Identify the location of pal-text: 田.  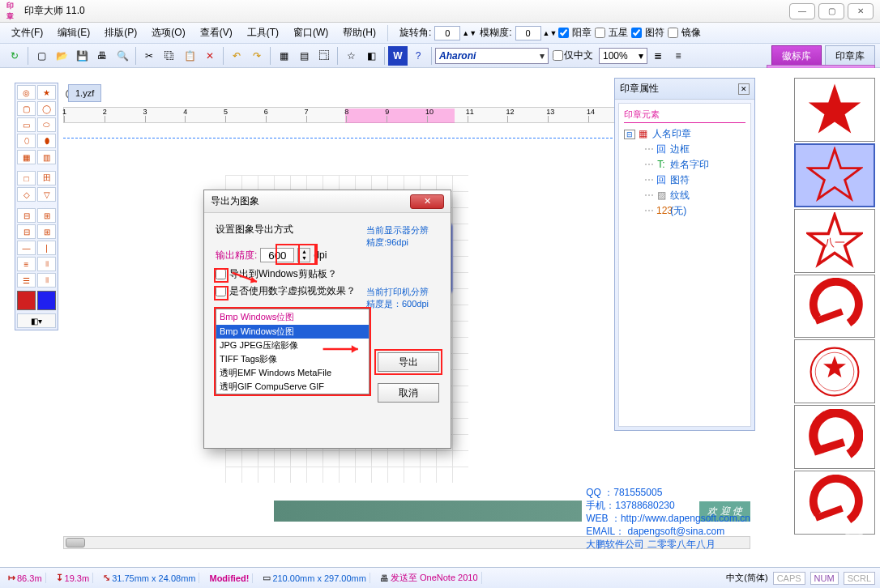
(47, 178).